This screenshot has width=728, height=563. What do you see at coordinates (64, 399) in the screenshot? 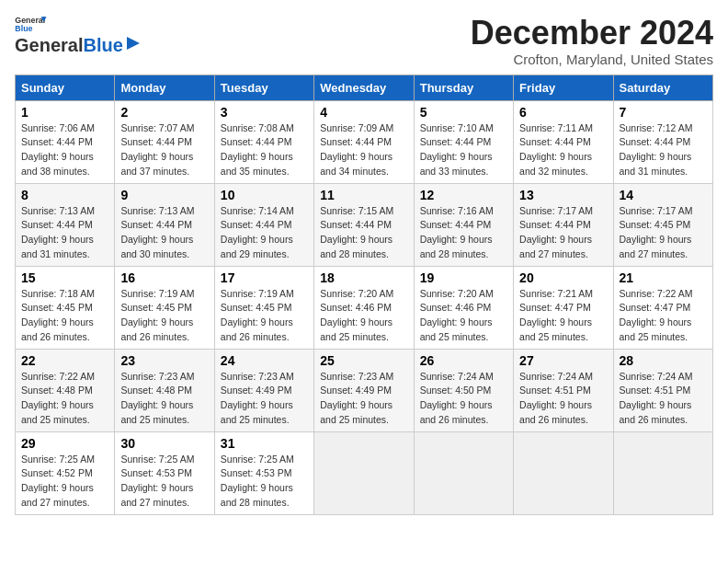
I see `day-info: Sunrise: 7:22 AMSunset: 4:48 PMDaylight:…` at bounding box center [64, 399].